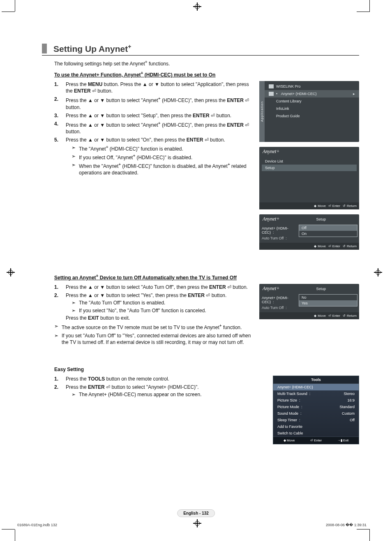 The width and height of the screenshot is (392, 541). Describe the element at coordinates (309, 302) in the screenshot. I see `osd-setup-autoturnoff: Anynet+ Setup Anynet+ (HDMI-CEC) :Auto T…` at that location.